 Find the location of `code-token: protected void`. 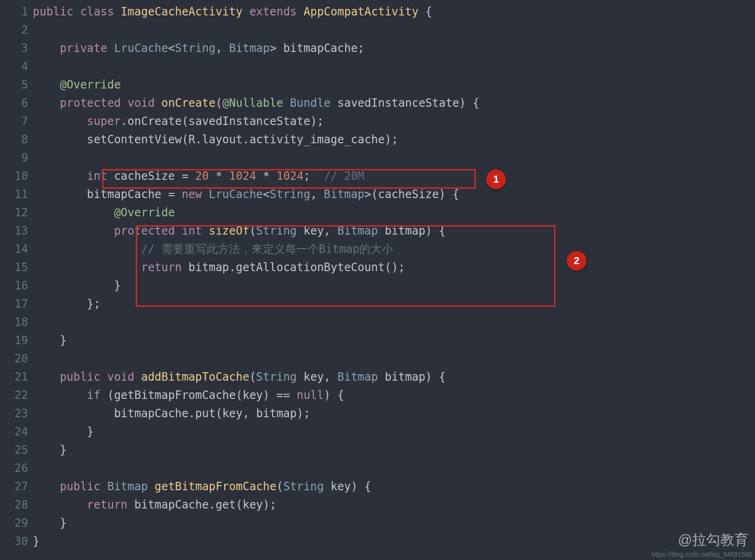

code-token: protected void is located at coordinates (107, 103).